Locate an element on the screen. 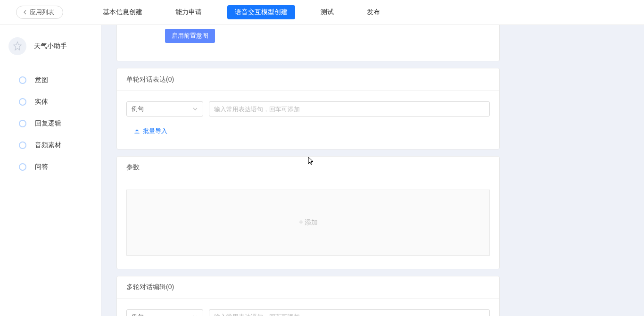 This screenshot has height=316, width=644. enable-pre-intent-button: 启用前置意图 is located at coordinates (190, 36).